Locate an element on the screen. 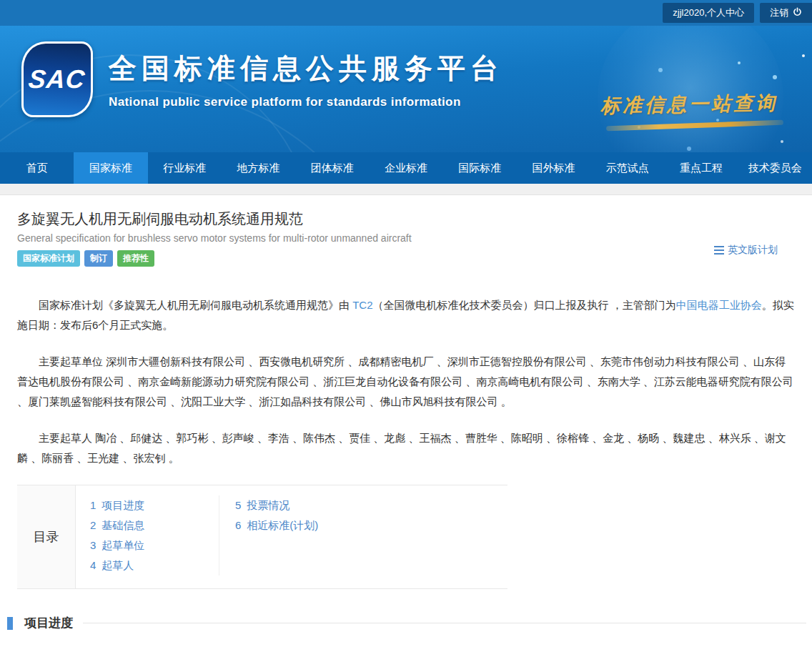 The width and height of the screenshot is (812, 647). toc-item-drafting-units: 3起草单位 is located at coordinates (154, 545).